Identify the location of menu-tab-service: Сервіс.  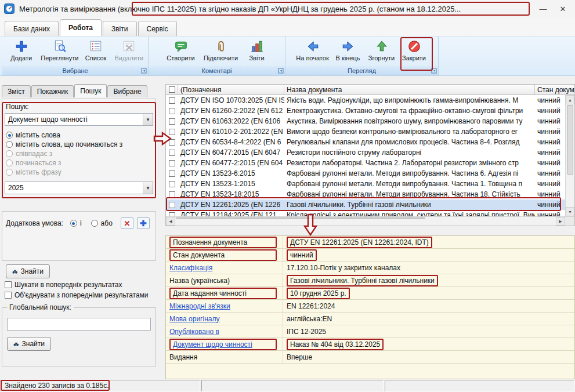
(158, 28).